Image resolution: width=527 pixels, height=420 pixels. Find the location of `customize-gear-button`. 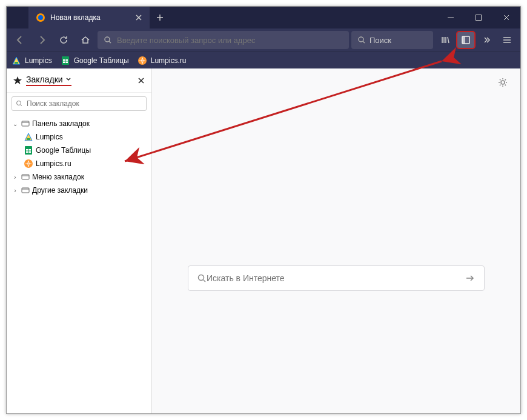

customize-gear-button is located at coordinates (503, 82).